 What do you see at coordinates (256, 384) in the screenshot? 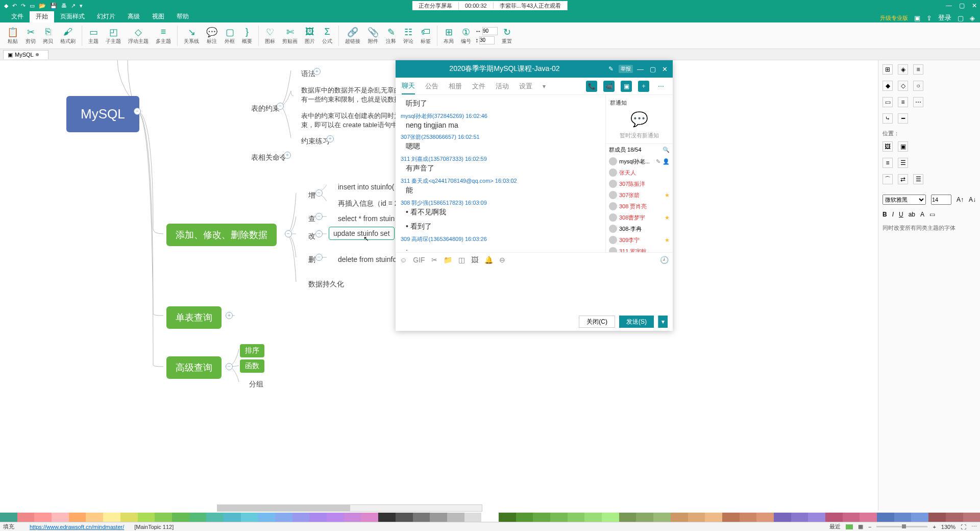
I see `node-group: 分组` at bounding box center [256, 384].